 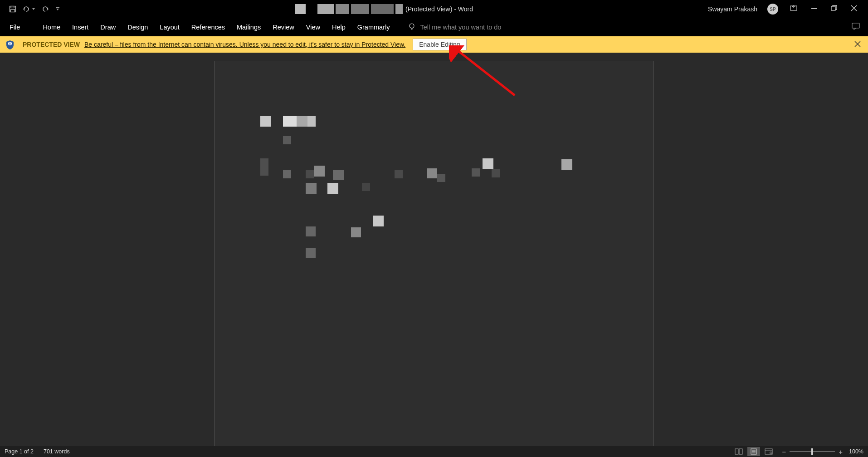 I want to click on title-suffix: (Protected View) - Word, so click(x=439, y=9).